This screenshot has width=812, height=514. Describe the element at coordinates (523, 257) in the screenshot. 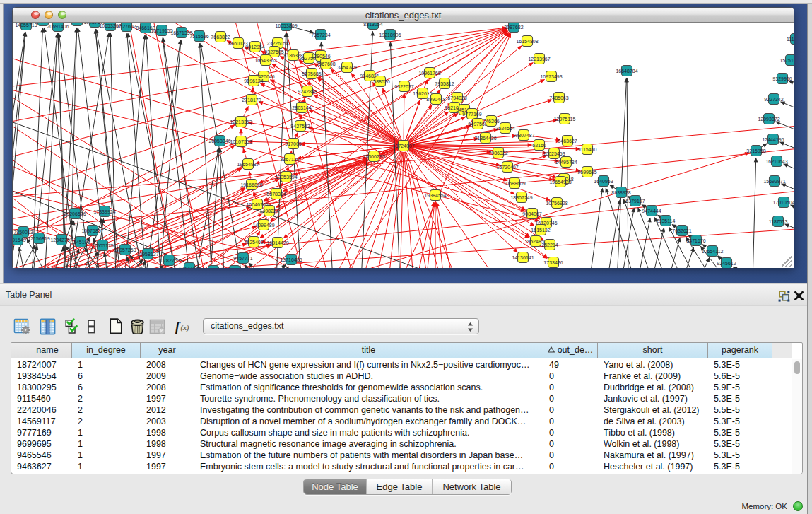

I see `graph-node: 14136141` at that location.